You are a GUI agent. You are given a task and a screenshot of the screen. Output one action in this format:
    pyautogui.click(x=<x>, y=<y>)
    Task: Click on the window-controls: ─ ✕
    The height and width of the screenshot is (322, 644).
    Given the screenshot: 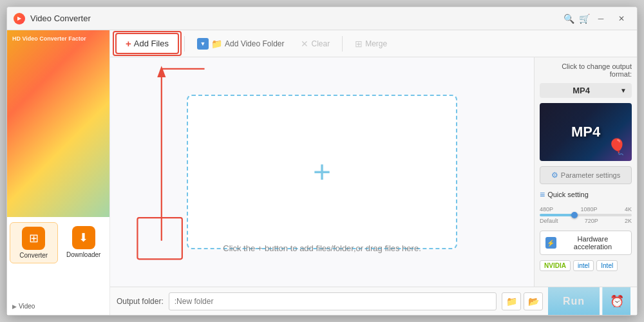 What is the action you would take?
    pyautogui.click(x=611, y=19)
    